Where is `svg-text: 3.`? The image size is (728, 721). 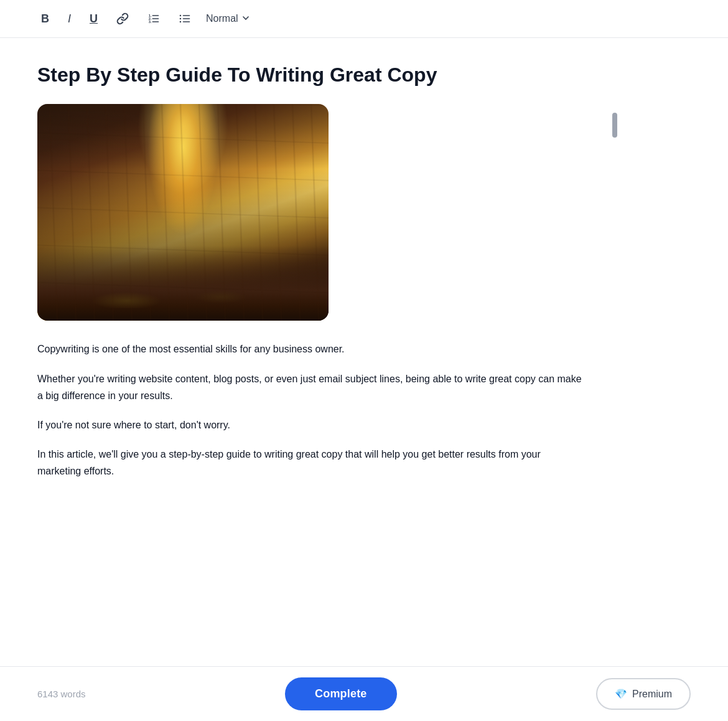
svg-text: 3. is located at coordinates (151, 22).